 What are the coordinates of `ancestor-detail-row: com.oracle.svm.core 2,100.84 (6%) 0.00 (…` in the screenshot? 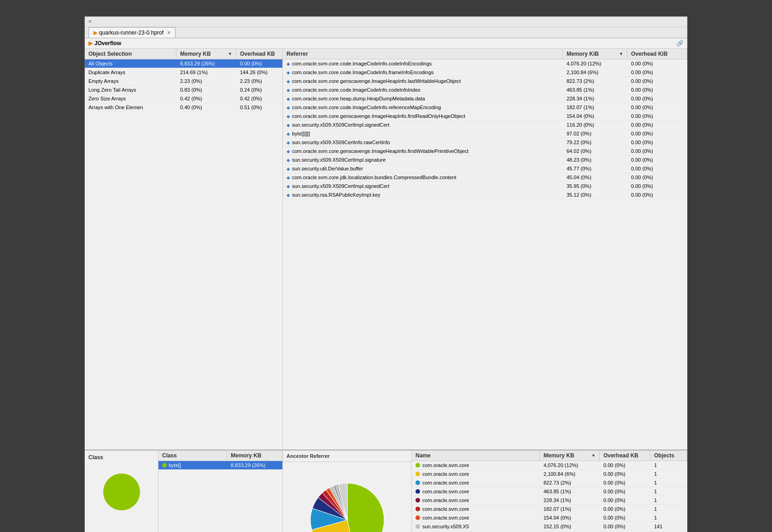 It's located at (550, 474).